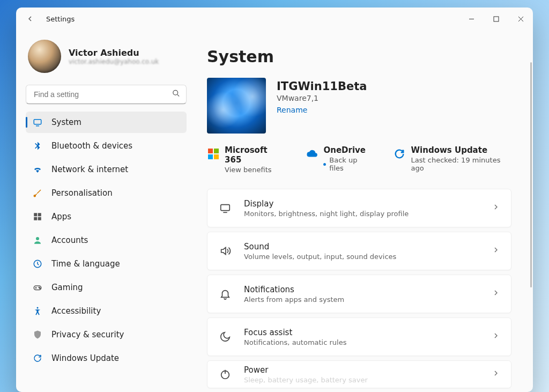  Describe the element at coordinates (359, 294) in the screenshot. I see `card-notifications: Notifications Alerts from apps and syste…` at that location.